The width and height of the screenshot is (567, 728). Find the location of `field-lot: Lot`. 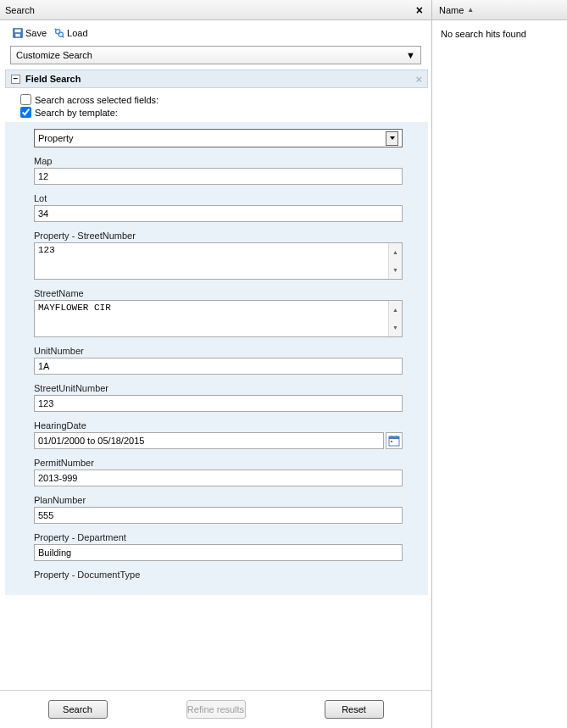

field-lot: Lot is located at coordinates (219, 208).